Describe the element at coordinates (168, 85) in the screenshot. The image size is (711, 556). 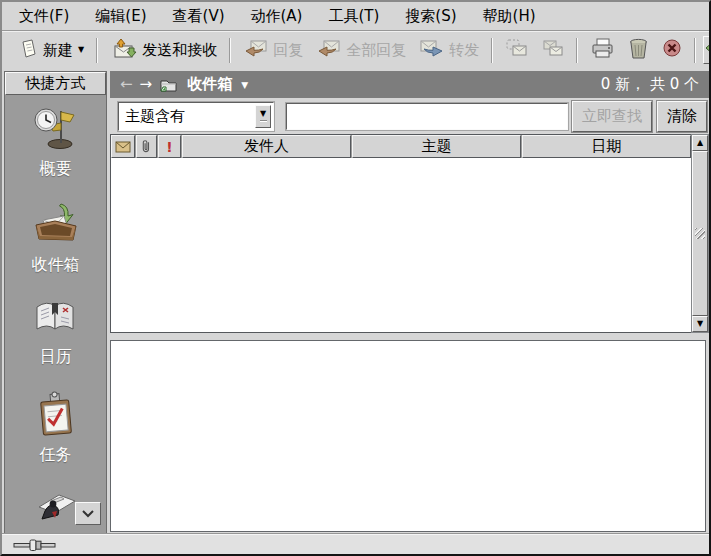
I see `folder-icon` at that location.